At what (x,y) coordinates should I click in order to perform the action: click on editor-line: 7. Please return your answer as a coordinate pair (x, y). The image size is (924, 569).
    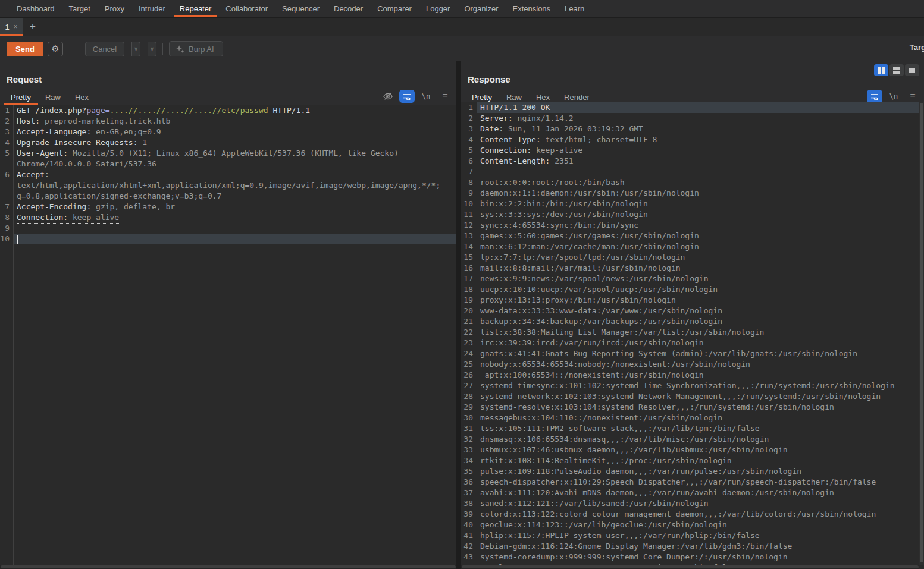
    Looking at the image, I should click on (690, 172).